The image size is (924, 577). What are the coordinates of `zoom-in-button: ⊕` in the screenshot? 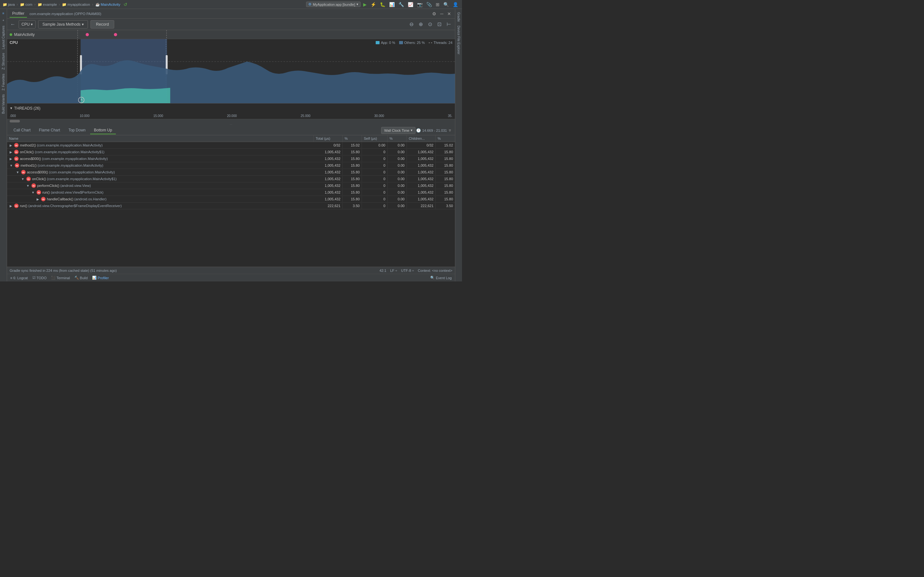 It's located at (421, 24).